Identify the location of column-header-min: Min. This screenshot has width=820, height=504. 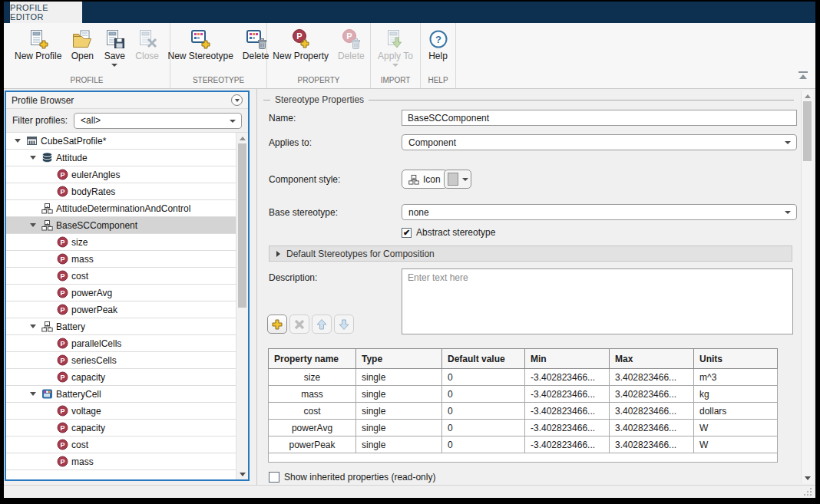
(567, 359).